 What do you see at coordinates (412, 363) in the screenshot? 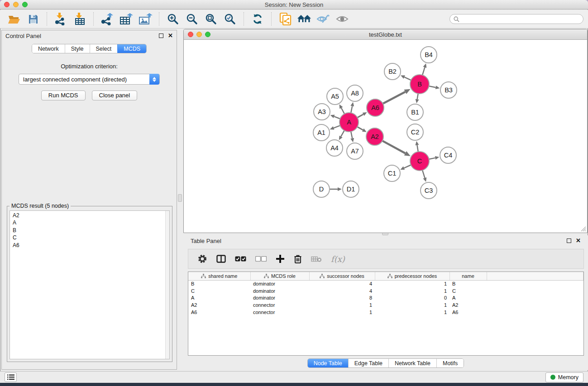
I see `tab-network-table: Network Table` at bounding box center [412, 363].